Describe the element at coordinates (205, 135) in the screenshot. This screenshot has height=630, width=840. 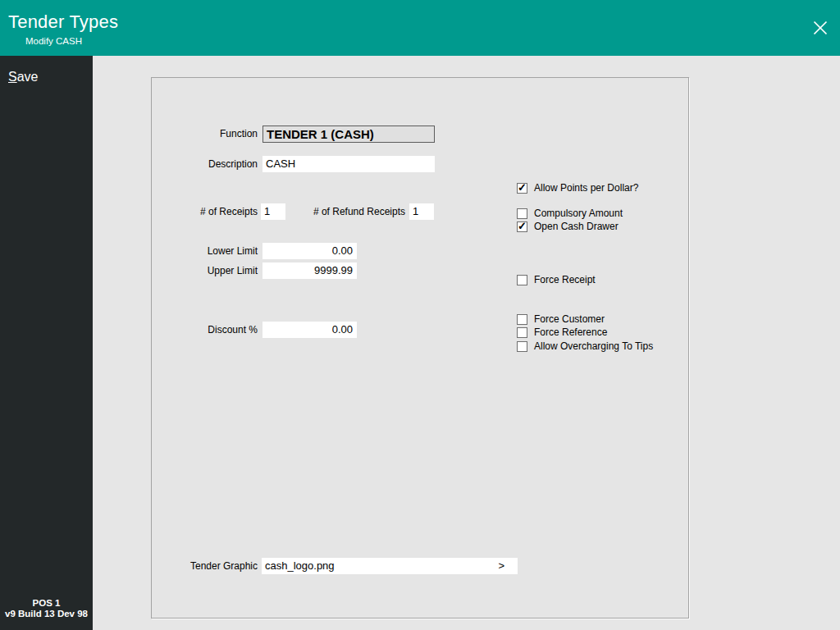
I see `function-label: Function` at that location.